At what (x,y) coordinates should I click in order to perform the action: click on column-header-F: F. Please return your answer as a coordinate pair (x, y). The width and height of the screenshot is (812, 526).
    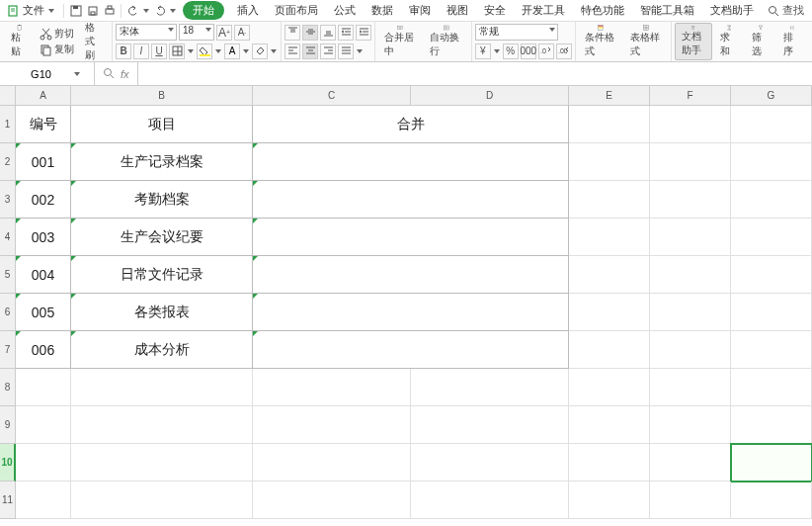
    Looking at the image, I should click on (690, 96).